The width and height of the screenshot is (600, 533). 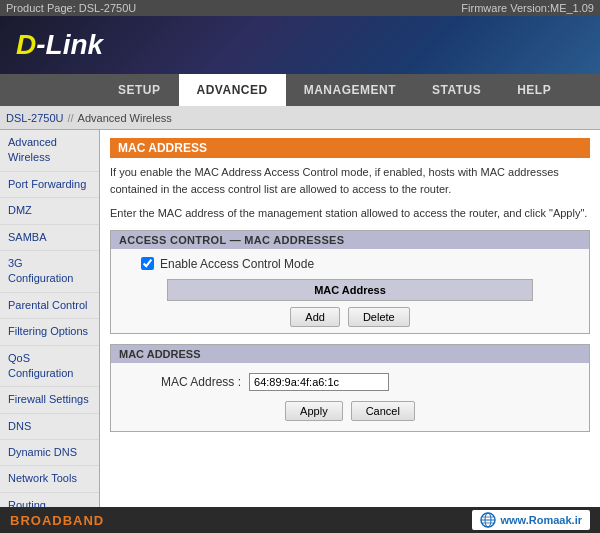 I want to click on breadcrumb-model: DSL-2750U, so click(x=34, y=118).